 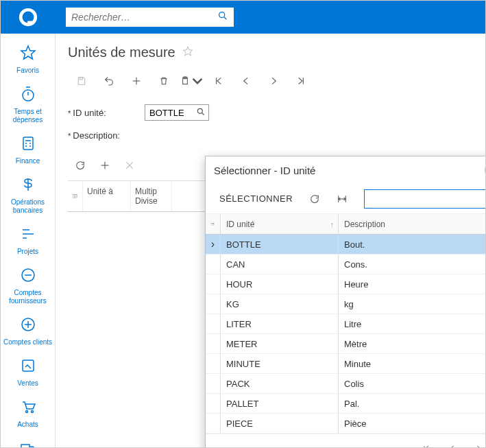 I want to click on table-row: MINUTEMinute, so click(x=345, y=364).